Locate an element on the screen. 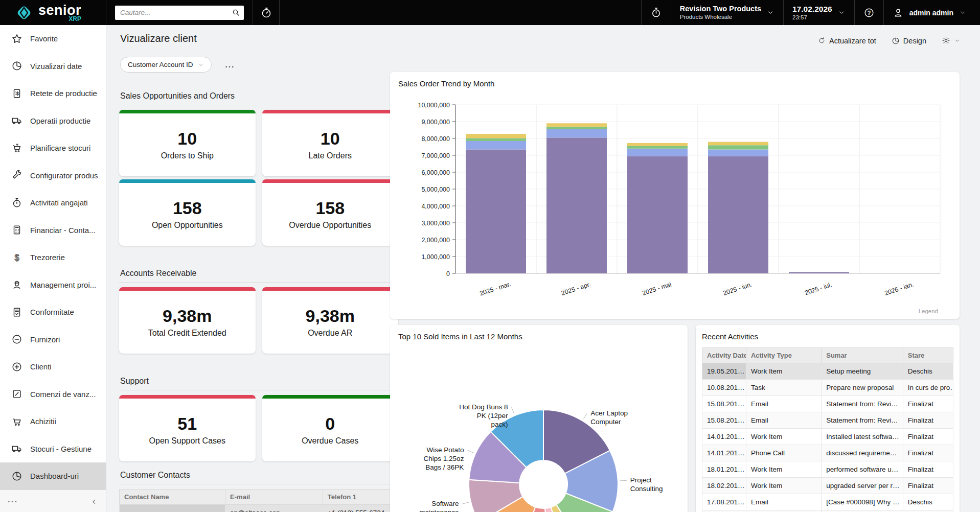  sidebar-item-financiar-conta: Financiar - Conta... is located at coordinates (53, 230).